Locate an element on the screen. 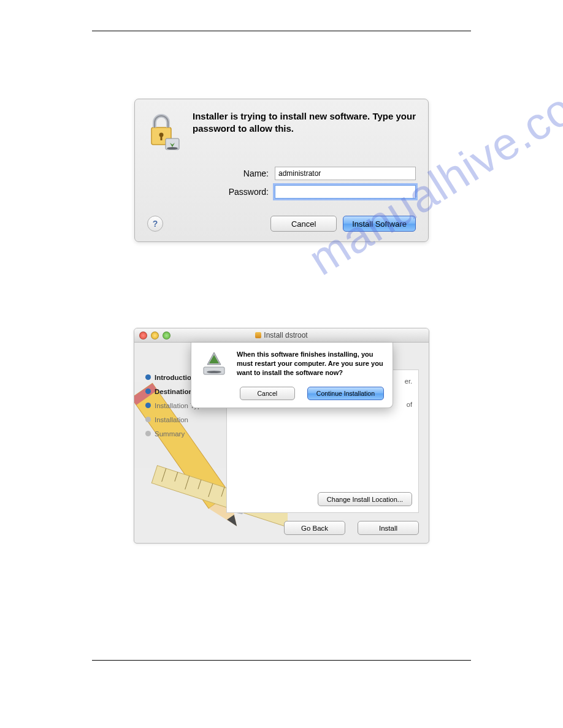 The height and width of the screenshot is (728, 563). title-bar: Install dstroot is located at coordinates (282, 336).